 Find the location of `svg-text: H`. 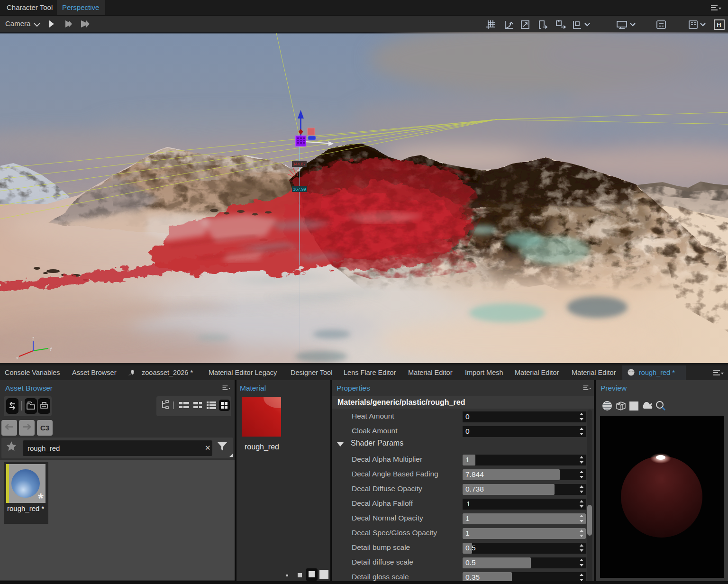

svg-text: H is located at coordinates (719, 25).